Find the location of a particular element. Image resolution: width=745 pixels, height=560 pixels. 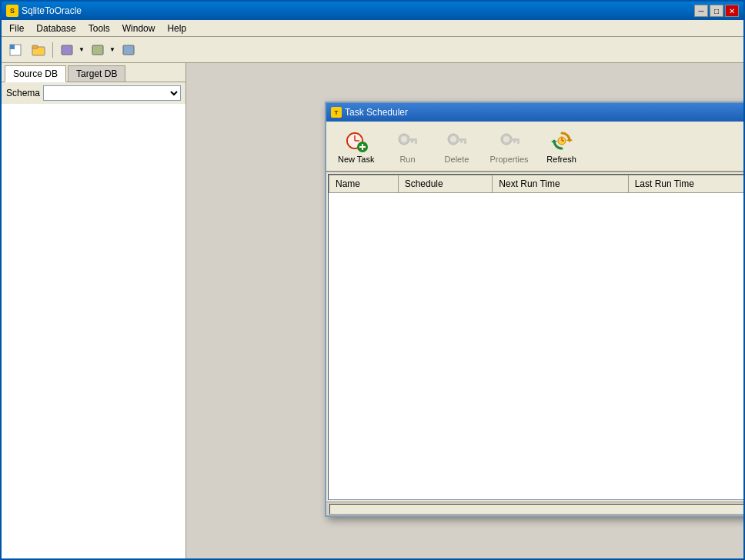

tab-target-db: Target DB is located at coordinates (97, 74).